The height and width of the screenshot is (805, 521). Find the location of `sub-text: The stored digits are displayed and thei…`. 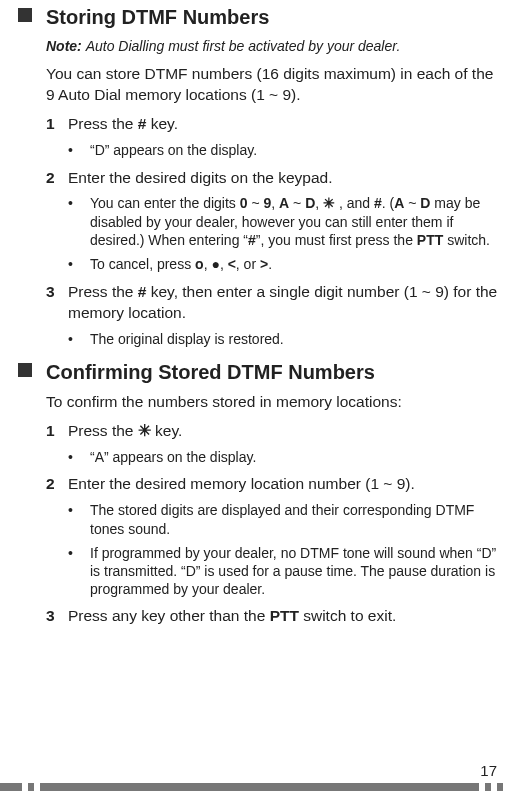

sub-text: The stored digits are displayed and thei… is located at coordinates (296, 519).